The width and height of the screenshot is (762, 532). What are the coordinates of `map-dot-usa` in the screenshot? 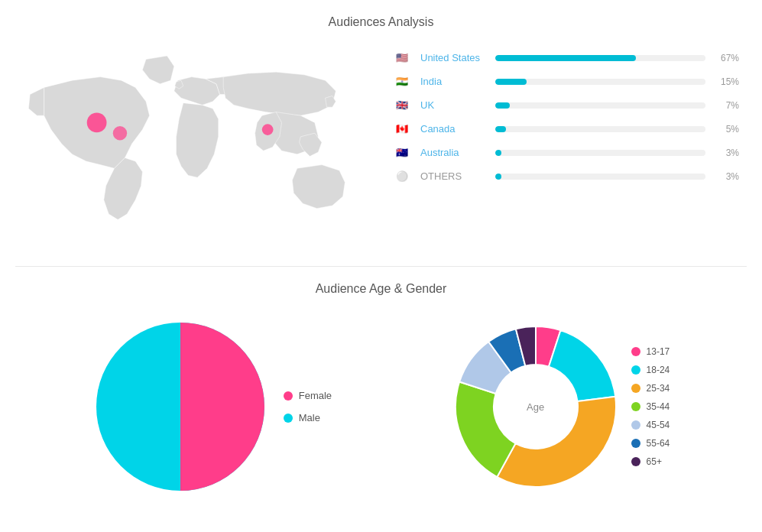 It's located at (97, 123).